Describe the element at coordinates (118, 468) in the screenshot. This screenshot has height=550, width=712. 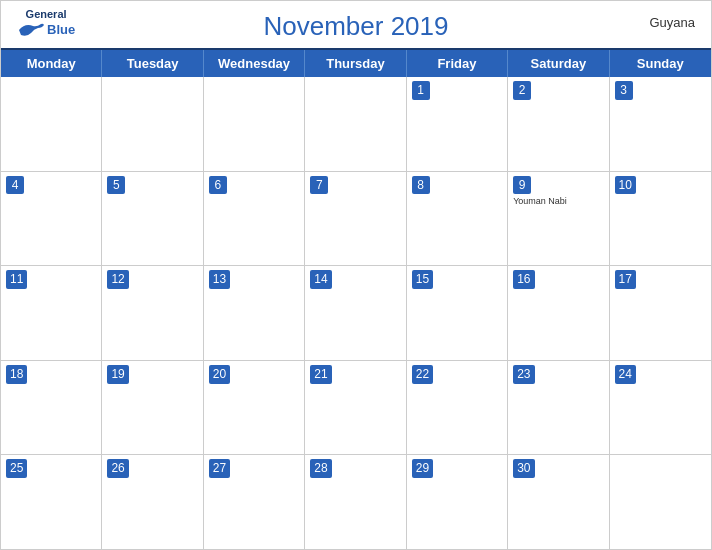
I see `day-number: 26` at that location.